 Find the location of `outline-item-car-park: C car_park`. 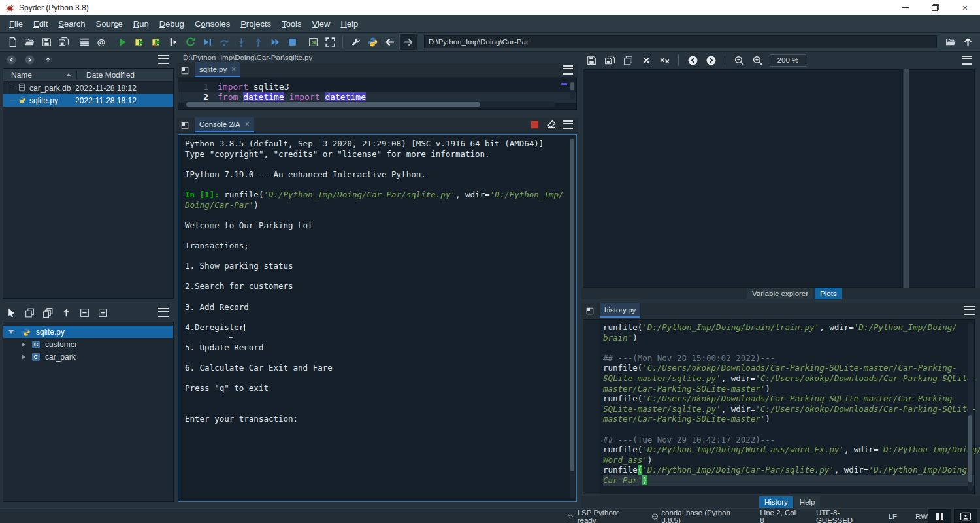

outline-item-car-park: C car_park is located at coordinates (88, 357).